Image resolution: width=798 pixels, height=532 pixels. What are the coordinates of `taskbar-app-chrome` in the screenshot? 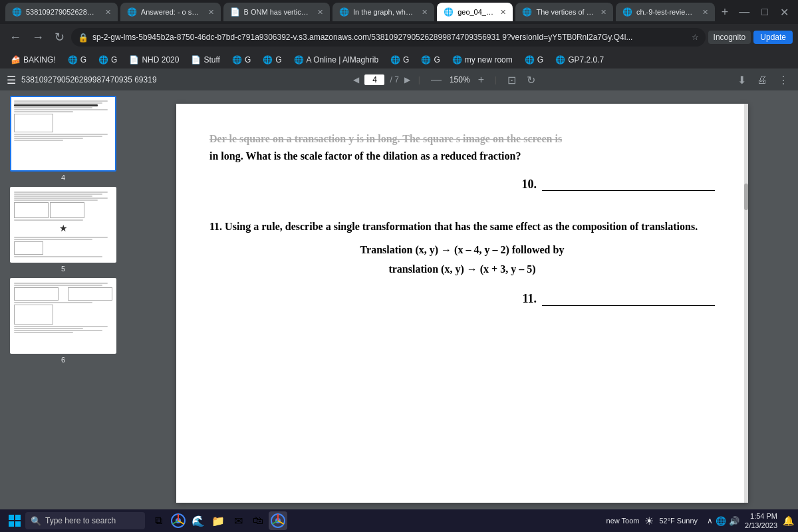 It's located at (178, 521).